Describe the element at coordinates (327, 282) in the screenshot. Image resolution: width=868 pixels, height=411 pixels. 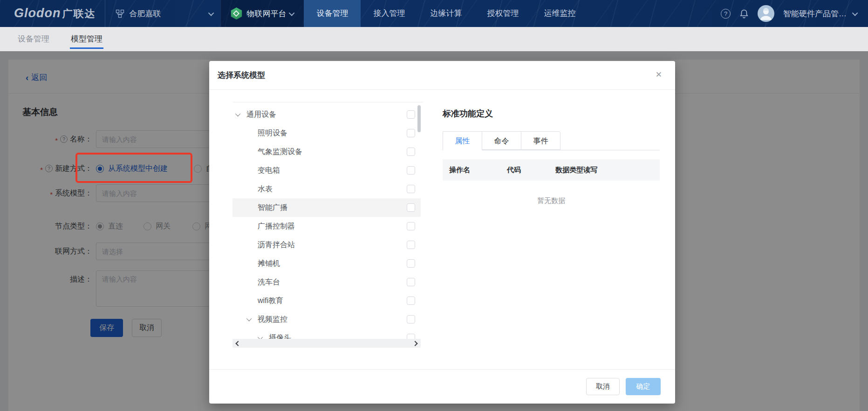
I see `tree-item: 洗车台` at that location.